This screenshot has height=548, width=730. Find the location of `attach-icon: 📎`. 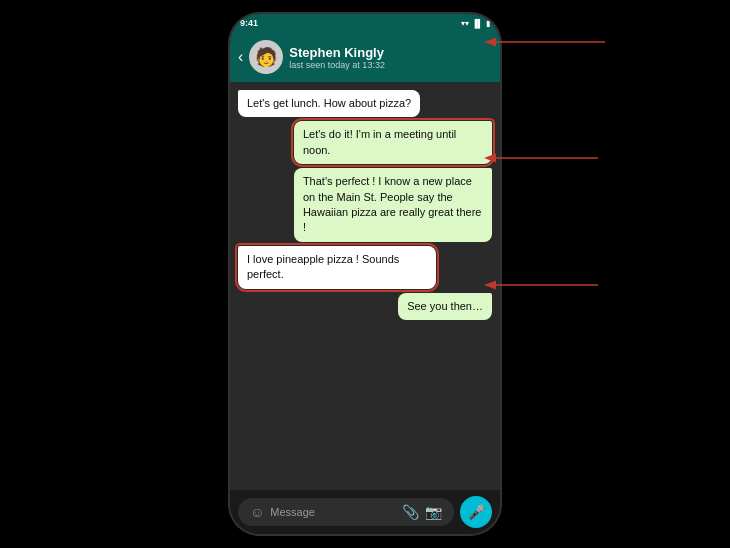

attach-icon: 📎 is located at coordinates (410, 512).